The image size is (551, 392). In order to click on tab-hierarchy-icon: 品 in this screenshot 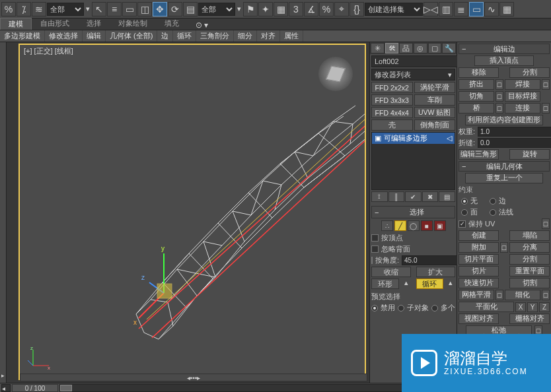, I will do `click(406, 48)`.